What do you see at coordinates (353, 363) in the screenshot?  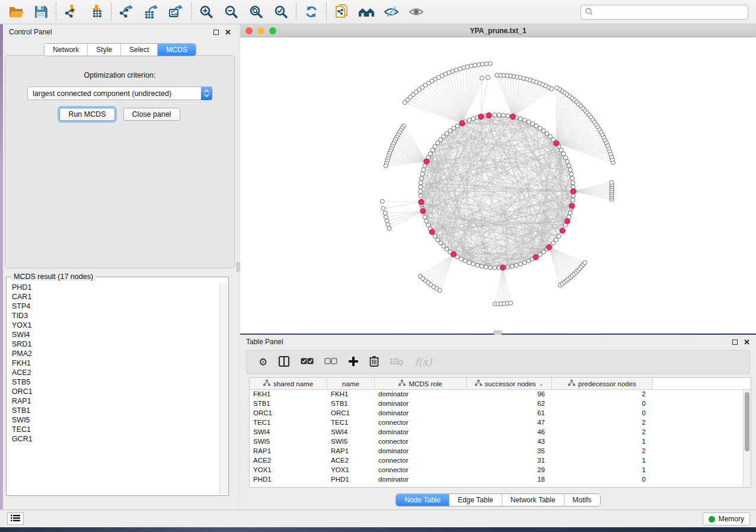 I see `add-row-button` at bounding box center [353, 363].